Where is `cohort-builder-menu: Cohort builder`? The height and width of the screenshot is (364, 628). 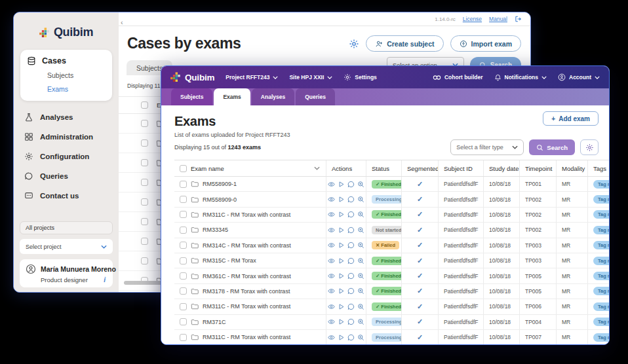
cohort-builder-menu: Cohort builder is located at coordinates (458, 77).